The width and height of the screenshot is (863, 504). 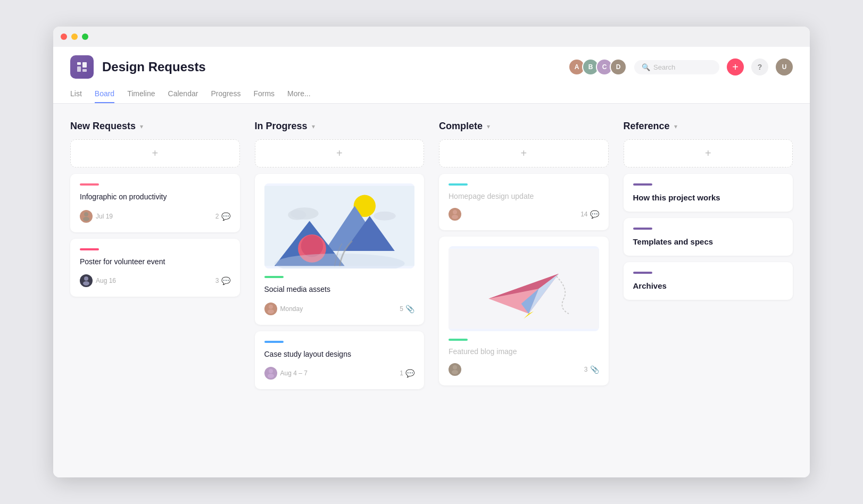 What do you see at coordinates (85, 37) in the screenshot?
I see `maximize-button` at bounding box center [85, 37].